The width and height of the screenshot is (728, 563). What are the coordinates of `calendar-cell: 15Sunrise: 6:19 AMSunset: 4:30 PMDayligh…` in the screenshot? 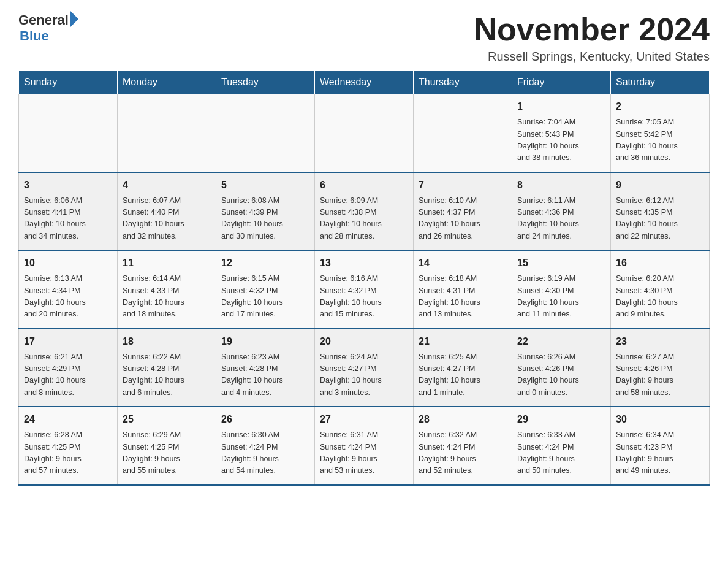 It's located at (561, 289).